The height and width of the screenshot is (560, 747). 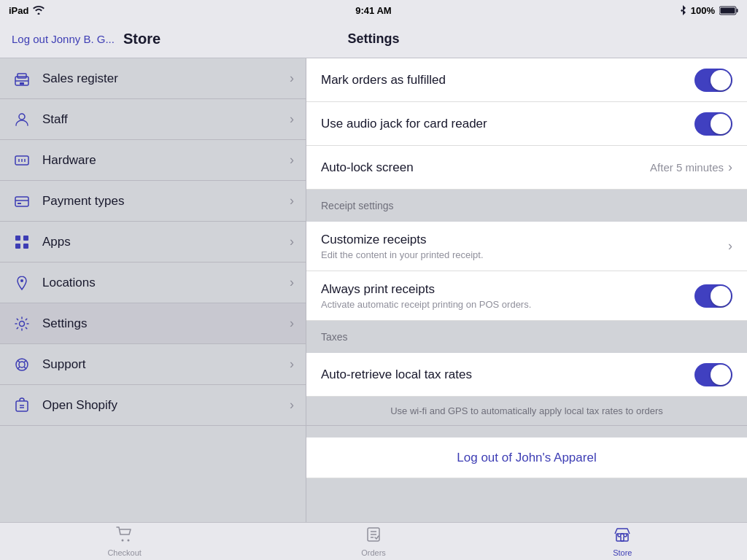 What do you see at coordinates (125, 537) in the screenshot?
I see `cart-icon` at bounding box center [125, 537].